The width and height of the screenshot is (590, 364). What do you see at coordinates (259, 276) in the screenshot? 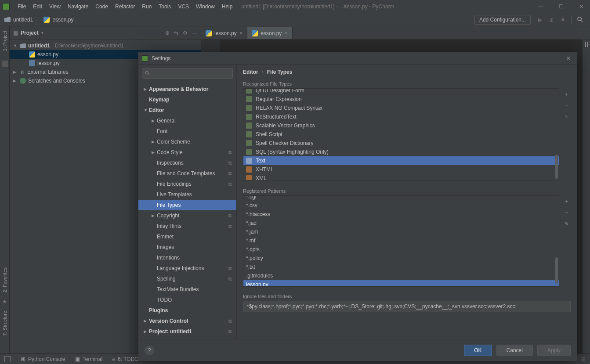
I see `pattern-item: .gitmodules` at bounding box center [259, 276].